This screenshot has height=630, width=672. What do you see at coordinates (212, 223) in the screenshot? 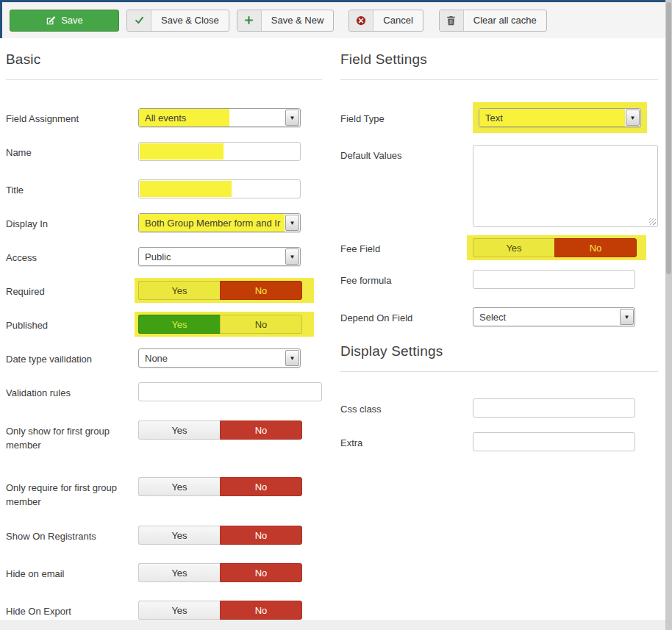
I see `display-in-value: Both Group Member form and Ir` at bounding box center [212, 223].